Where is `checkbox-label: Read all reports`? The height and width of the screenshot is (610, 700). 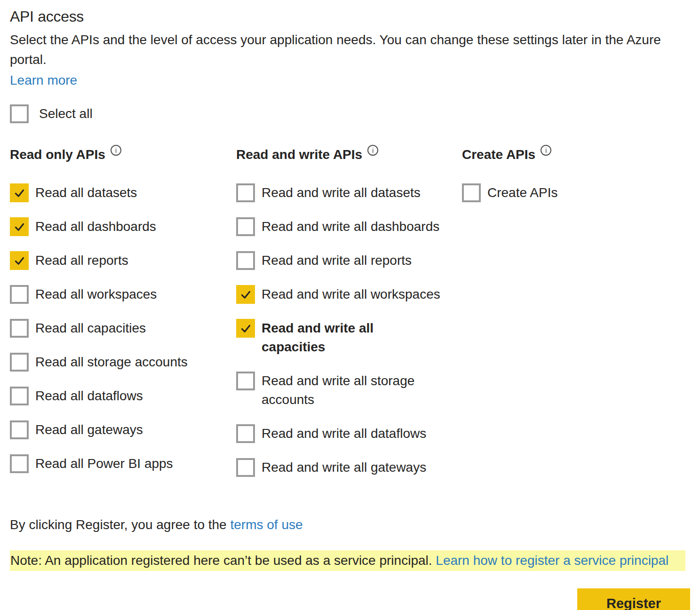
checkbox-label: Read all reports is located at coordinates (82, 261).